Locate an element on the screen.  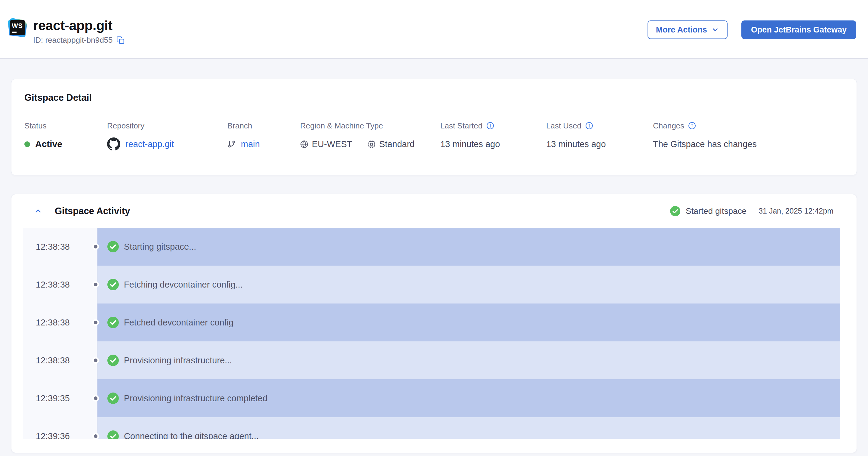
log-row: 12:38:38 Fetched devcontainer config is located at coordinates (432, 323).